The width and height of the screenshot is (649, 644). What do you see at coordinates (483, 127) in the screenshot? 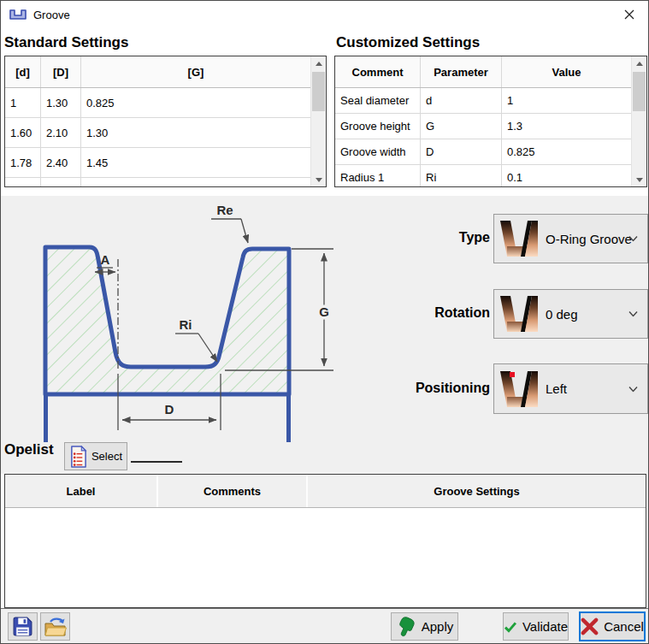
I see `customized-table-row: Groove height G 1.3` at bounding box center [483, 127].